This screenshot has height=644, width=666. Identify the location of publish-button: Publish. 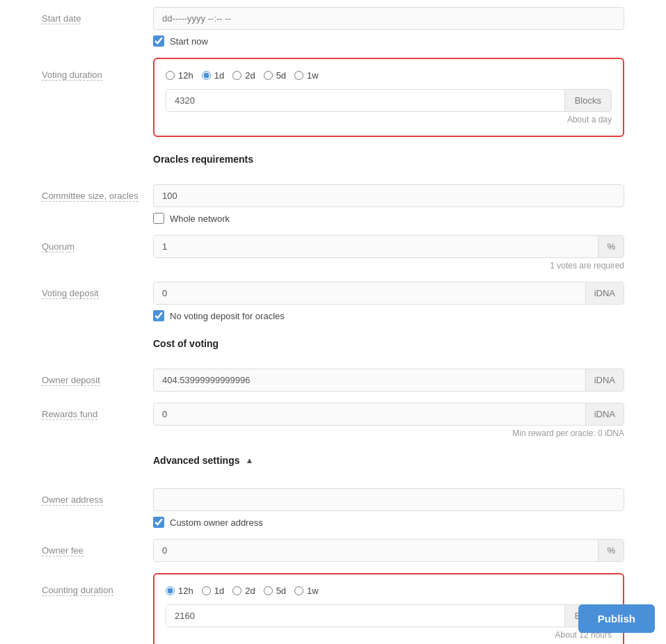
(617, 619).